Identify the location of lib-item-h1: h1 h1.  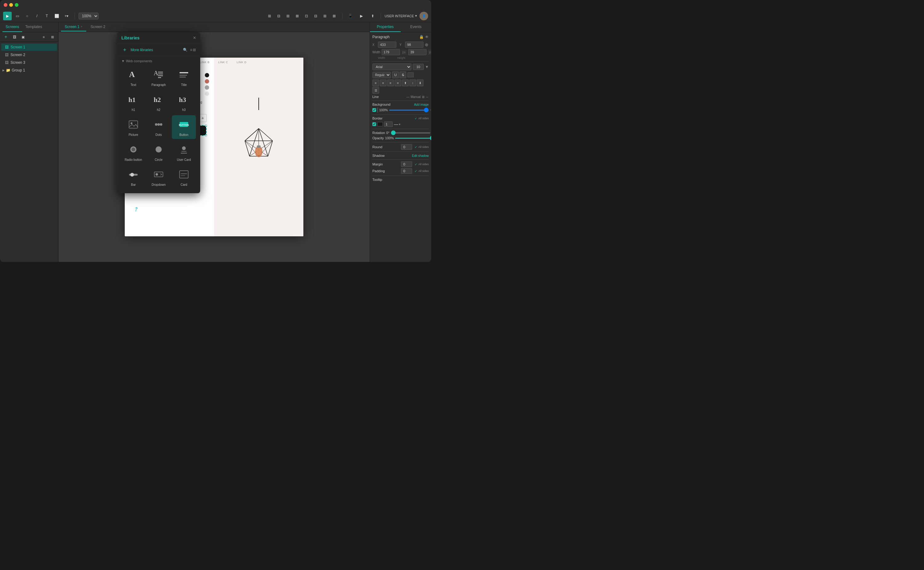
(133, 102).